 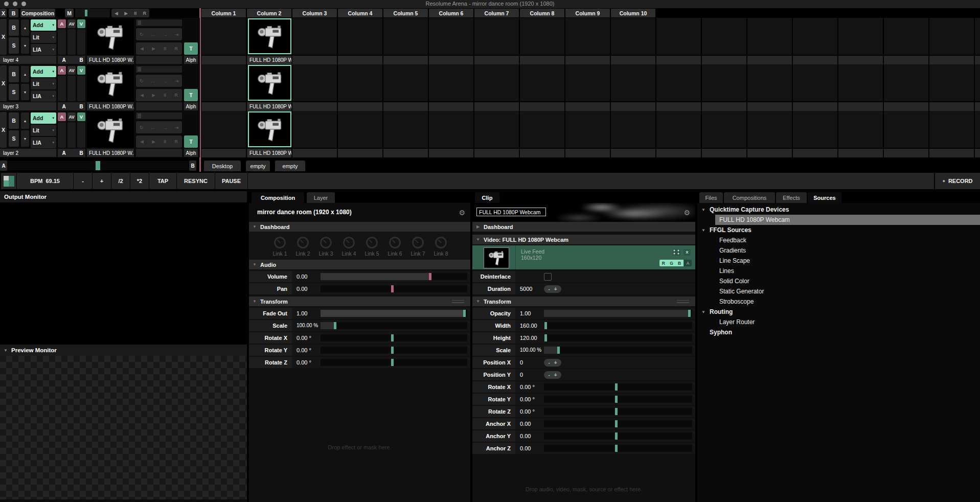 I want to click on pause-icon: II, so click(x=165, y=95).